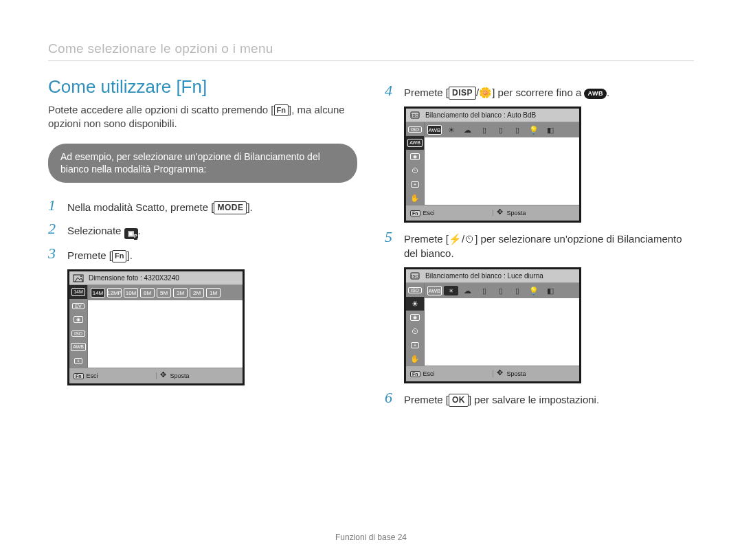 This screenshot has width=742, height=560. What do you see at coordinates (539, 91) in the screenshot?
I see `step-4: 4 Premete [DISP/🌼] per scorrere fino a A…` at bounding box center [539, 91].